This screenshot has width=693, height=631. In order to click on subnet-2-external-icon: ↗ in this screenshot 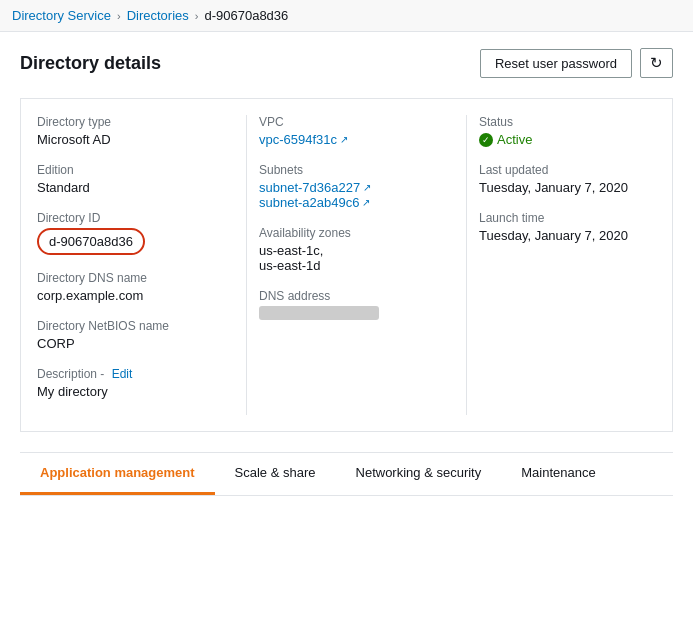, I will do `click(366, 202)`.